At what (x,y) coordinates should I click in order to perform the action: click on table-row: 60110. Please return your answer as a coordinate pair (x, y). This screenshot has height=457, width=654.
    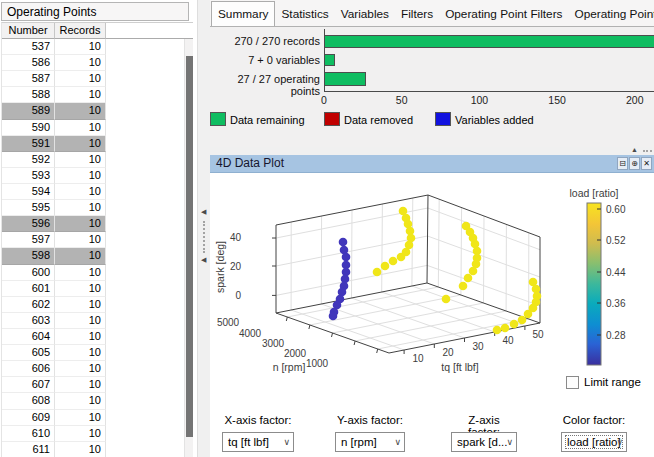
    Looking at the image, I should click on (98, 289).